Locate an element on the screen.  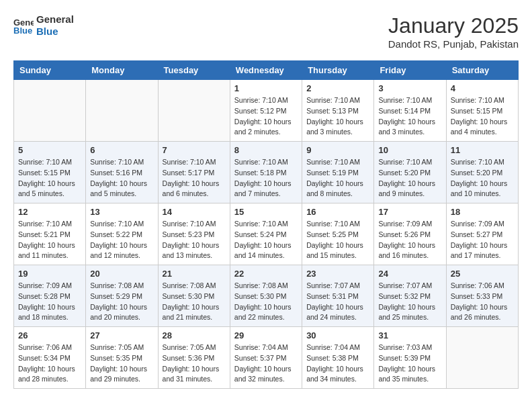
day-info: Sunrise: 7:10 AMSunset: 5:15 PMDaylight:… is located at coordinates (482, 117).